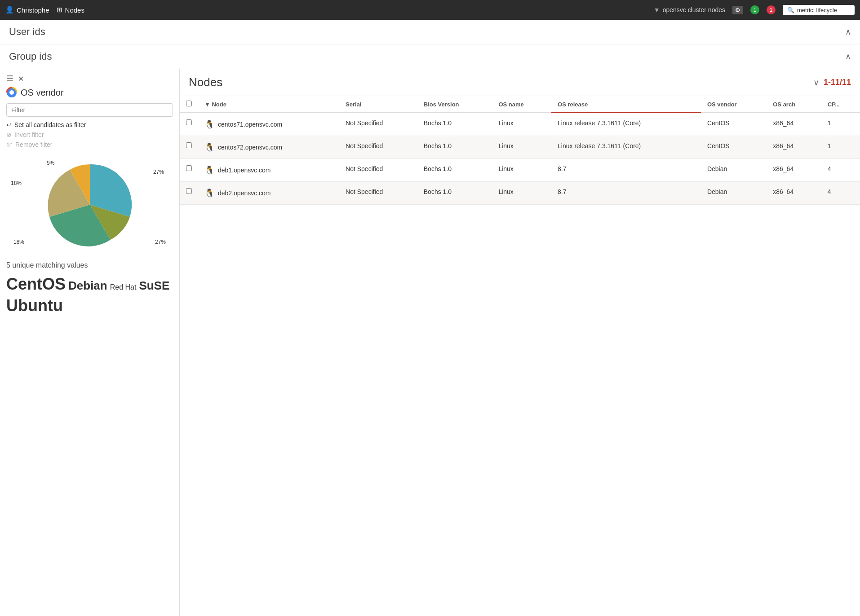 The image size is (860, 616). I want to click on header-checkbox-col, so click(189, 104).